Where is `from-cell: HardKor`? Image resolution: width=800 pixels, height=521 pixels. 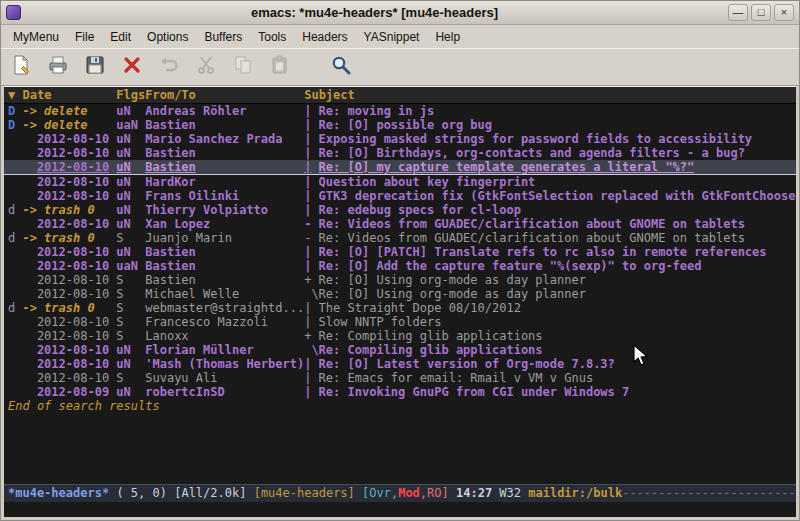
from-cell: HardKor is located at coordinates (224, 182).